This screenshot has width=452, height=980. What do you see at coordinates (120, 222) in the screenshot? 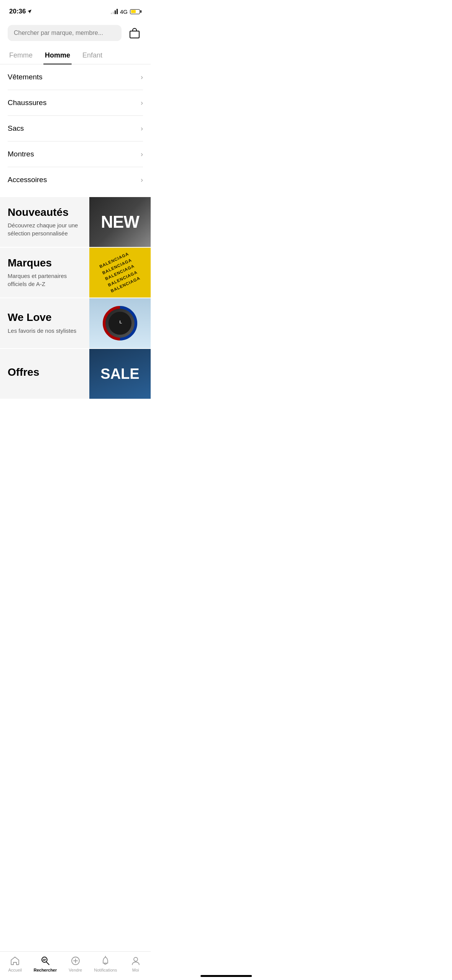
I see `nouveautes-image: NEW` at bounding box center [120, 222].